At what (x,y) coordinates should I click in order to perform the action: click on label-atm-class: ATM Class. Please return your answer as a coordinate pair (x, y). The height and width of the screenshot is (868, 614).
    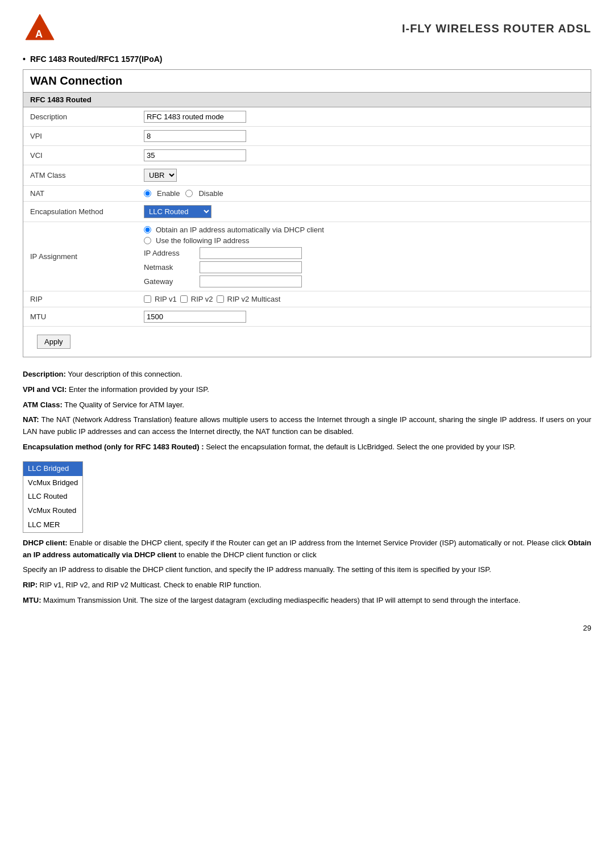
    Looking at the image, I should click on (80, 176).